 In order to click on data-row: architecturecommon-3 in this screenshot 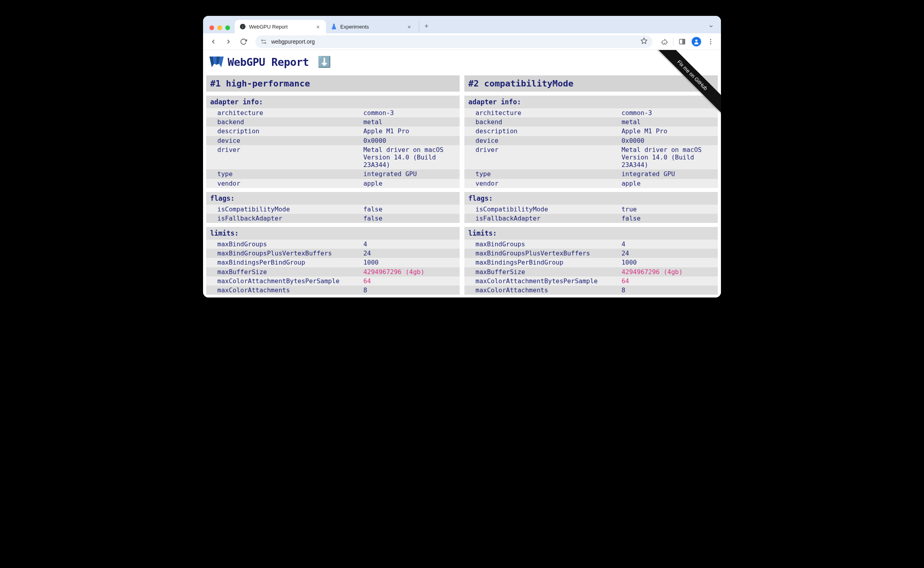, I will do `click(333, 113)`.